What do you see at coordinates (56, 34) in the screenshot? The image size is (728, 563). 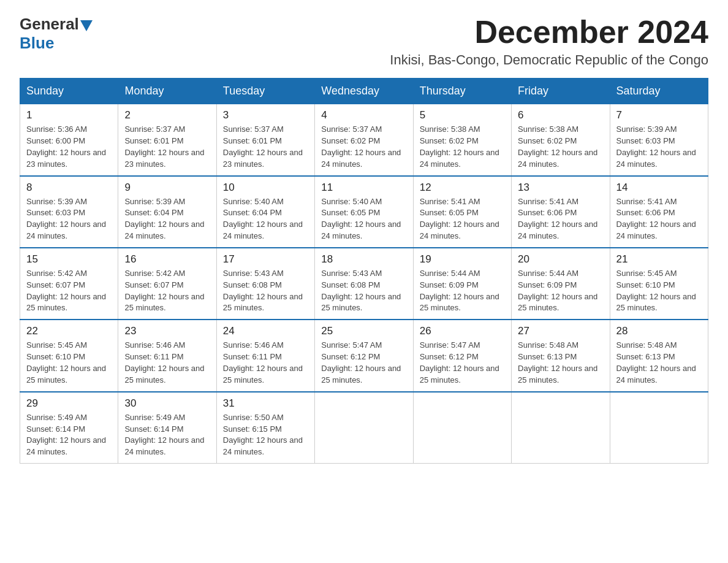 I see `logo: General Blue` at bounding box center [56, 34].